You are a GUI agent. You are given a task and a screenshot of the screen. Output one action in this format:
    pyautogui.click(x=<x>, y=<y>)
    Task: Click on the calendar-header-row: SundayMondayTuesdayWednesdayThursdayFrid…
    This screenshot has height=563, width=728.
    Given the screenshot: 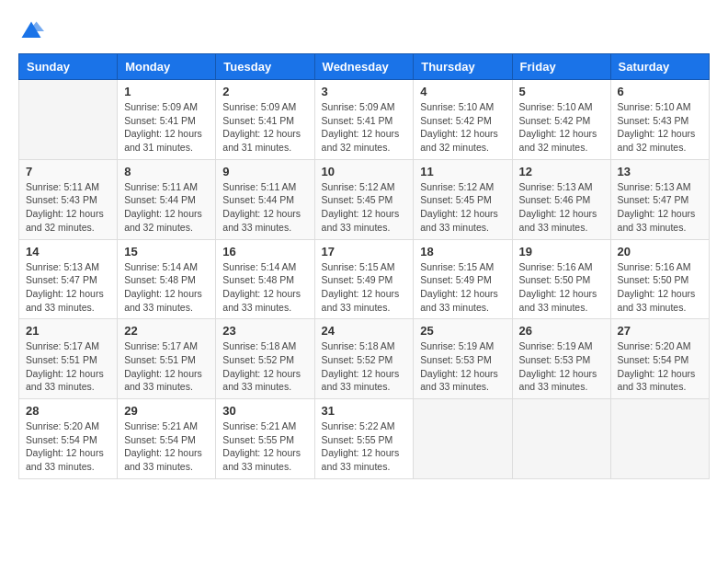 What is the action you would take?
    pyautogui.click(x=364, y=67)
    